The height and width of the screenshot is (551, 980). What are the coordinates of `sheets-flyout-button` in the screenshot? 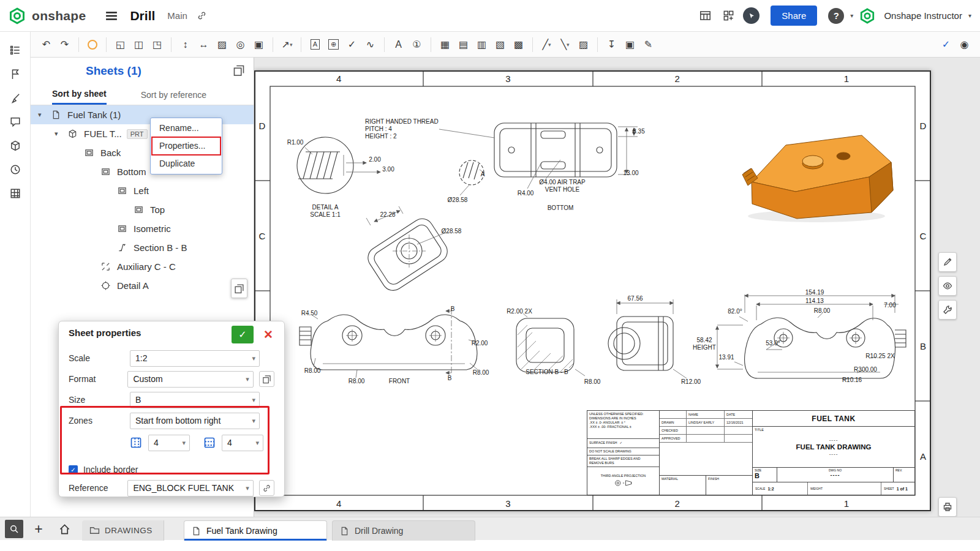 It's located at (239, 288).